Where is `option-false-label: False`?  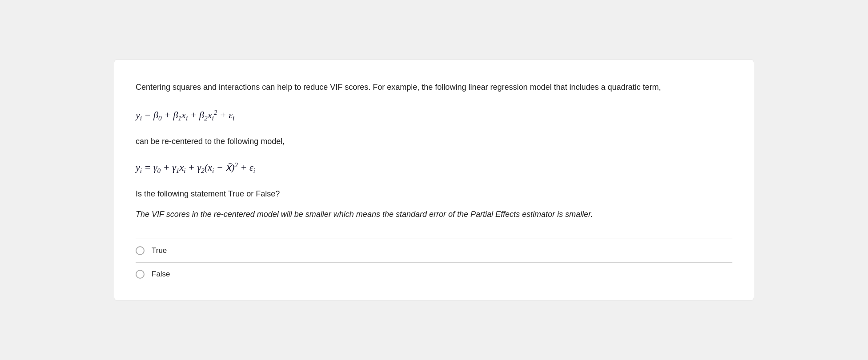
option-false-label: False is located at coordinates (161, 274).